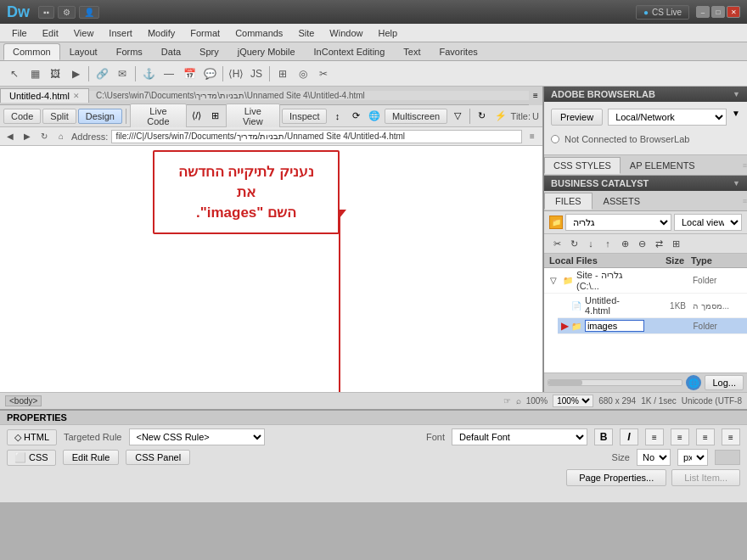 The width and height of the screenshot is (747, 560). I want to click on table-icon: ▦, so click(35, 74).